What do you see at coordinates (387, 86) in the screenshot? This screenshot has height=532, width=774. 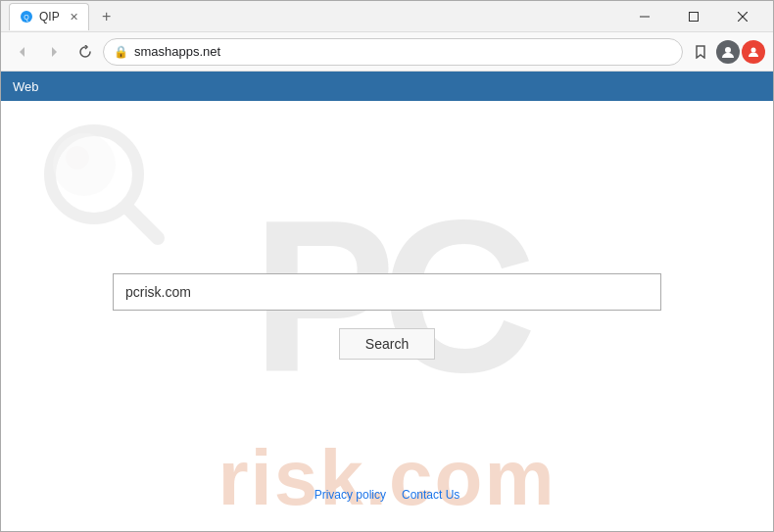 I see `toolbar: Web` at bounding box center [387, 86].